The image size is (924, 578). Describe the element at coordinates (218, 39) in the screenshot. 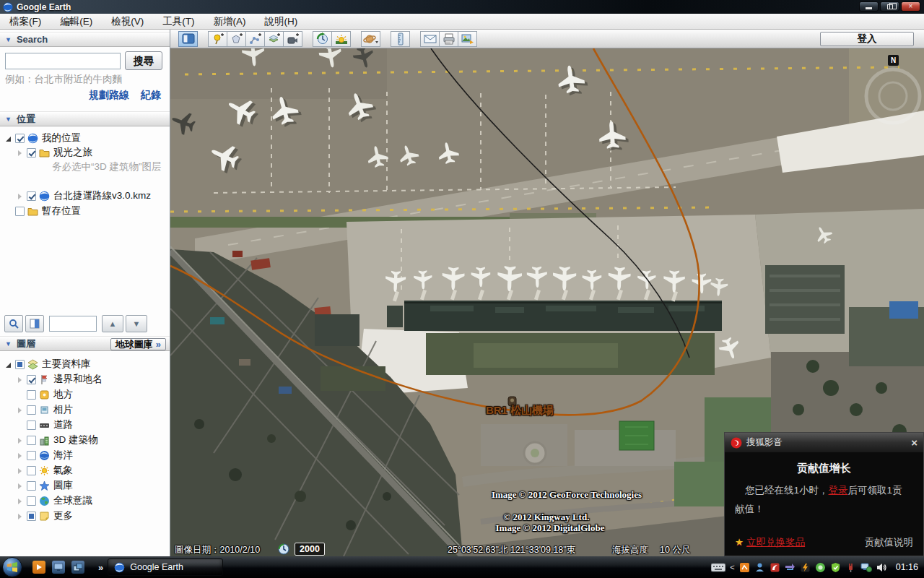

I see `add-placemark-button` at that location.